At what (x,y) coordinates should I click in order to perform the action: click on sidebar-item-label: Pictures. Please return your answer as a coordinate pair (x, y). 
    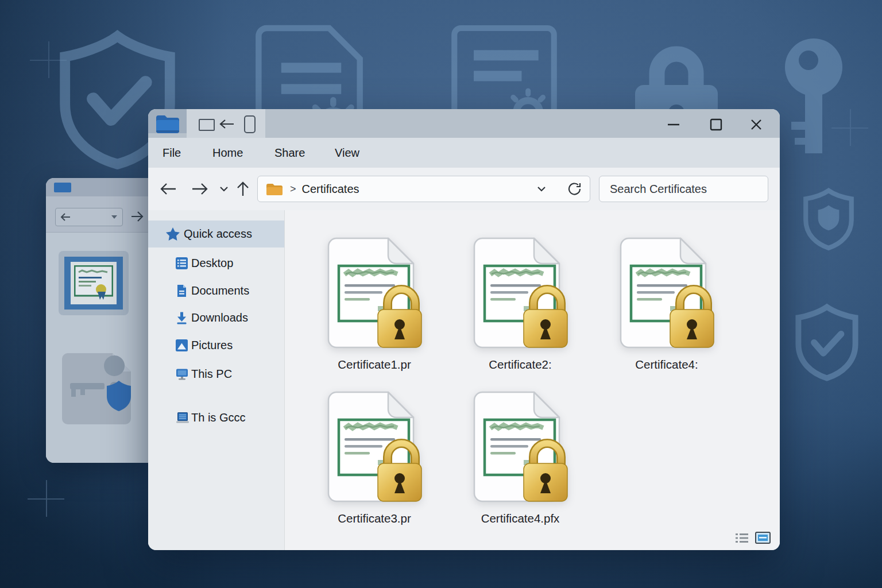
    Looking at the image, I should click on (212, 345).